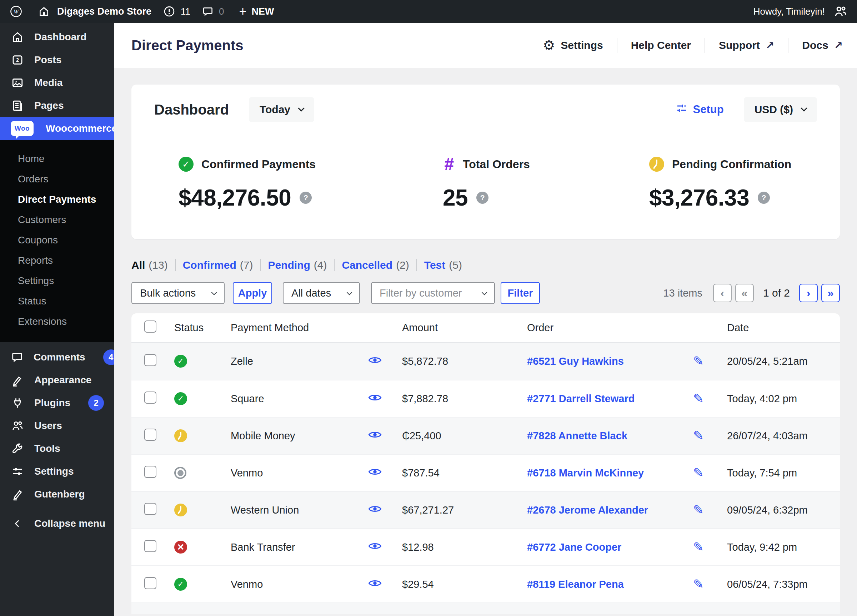 The height and width of the screenshot is (616, 857). What do you see at coordinates (57, 128) in the screenshot?
I see `sidebar-item-woocommerce: Woo Woocommerce` at bounding box center [57, 128].